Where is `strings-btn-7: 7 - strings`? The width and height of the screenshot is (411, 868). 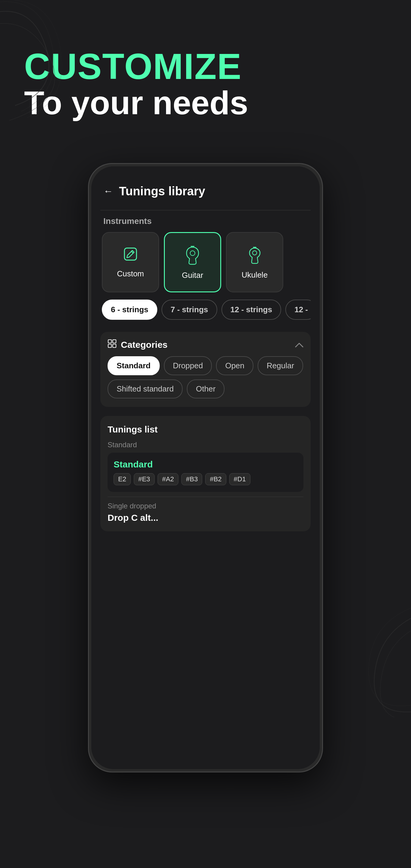 strings-btn-7: 7 - strings is located at coordinates (189, 310).